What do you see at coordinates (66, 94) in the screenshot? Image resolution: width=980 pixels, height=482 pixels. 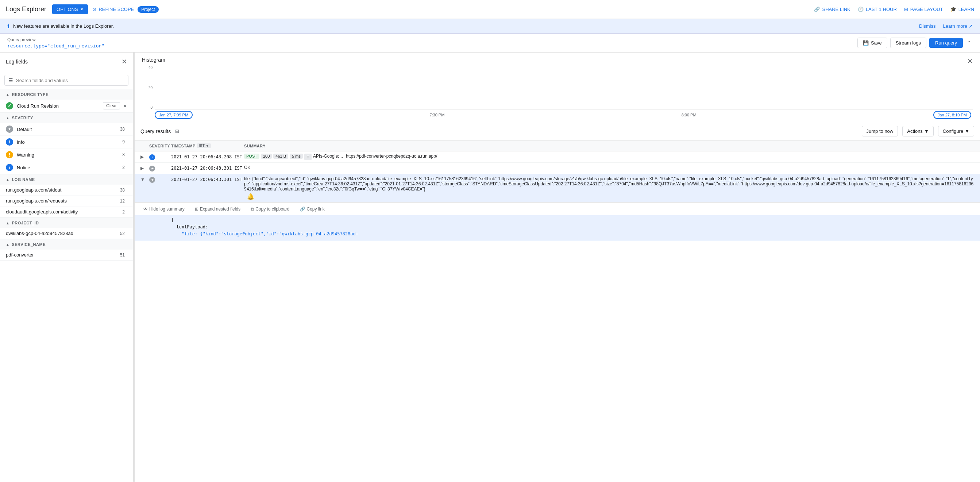 I see `resource-type-header: ▲ RESOURCE TYPE` at bounding box center [66, 94].